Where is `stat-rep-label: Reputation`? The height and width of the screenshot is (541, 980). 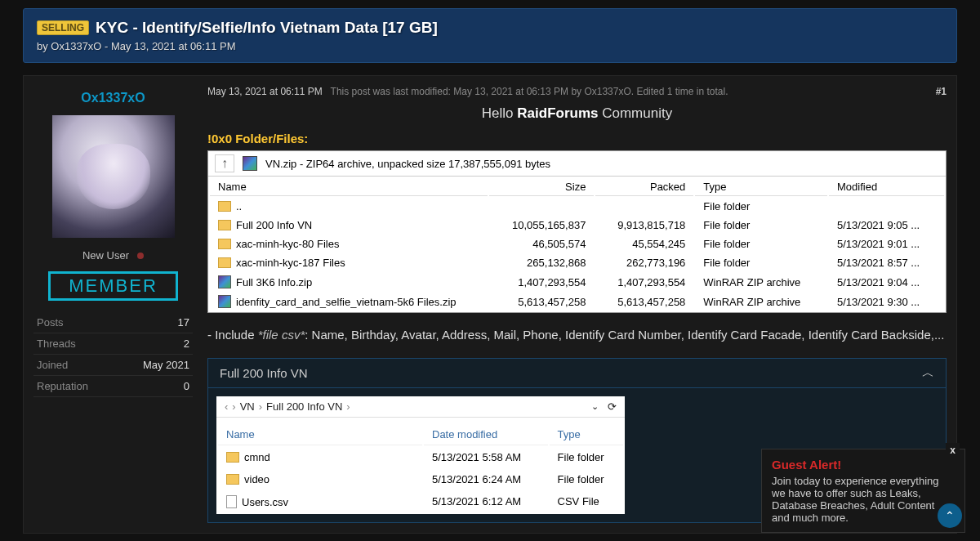
stat-rep-label: Reputation is located at coordinates (62, 386).